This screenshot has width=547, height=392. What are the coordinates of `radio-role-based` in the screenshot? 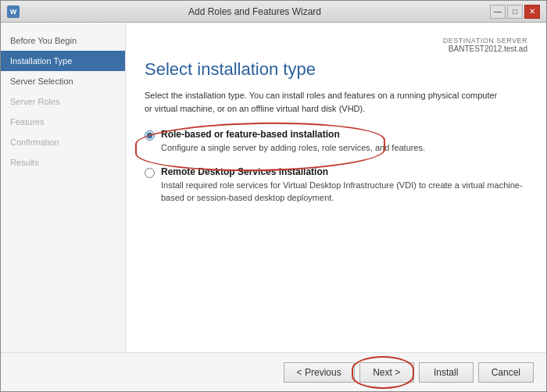 It's located at (150, 136).